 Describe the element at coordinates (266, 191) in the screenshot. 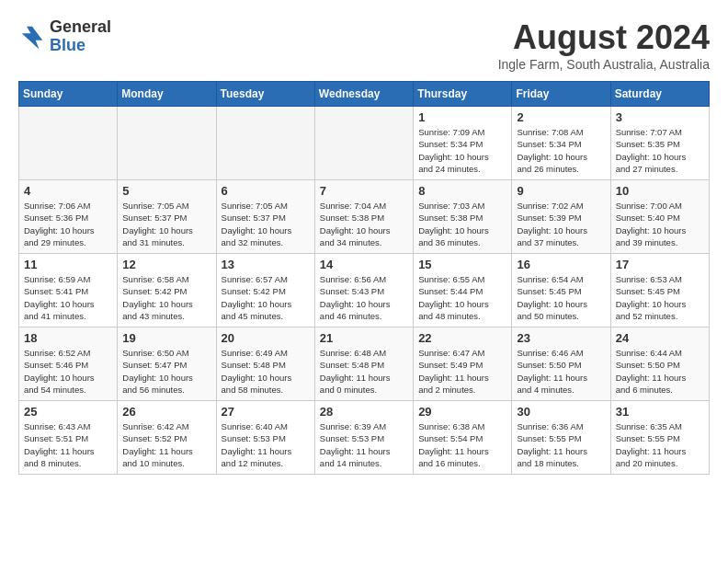

I see `day-number: 6` at that location.